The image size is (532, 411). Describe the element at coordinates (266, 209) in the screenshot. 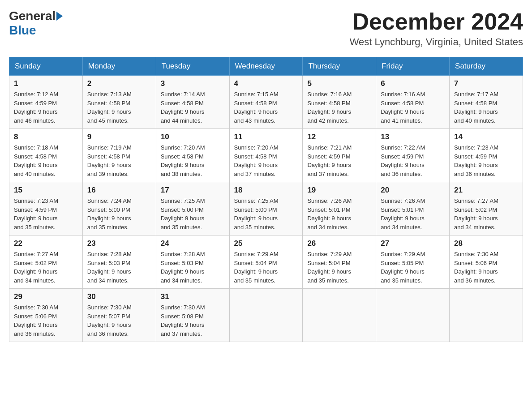

I see `calendar-week-row: 15 Sunrise: 7:23 AM Sunset: 4:59 PM Dayl…` at that location.